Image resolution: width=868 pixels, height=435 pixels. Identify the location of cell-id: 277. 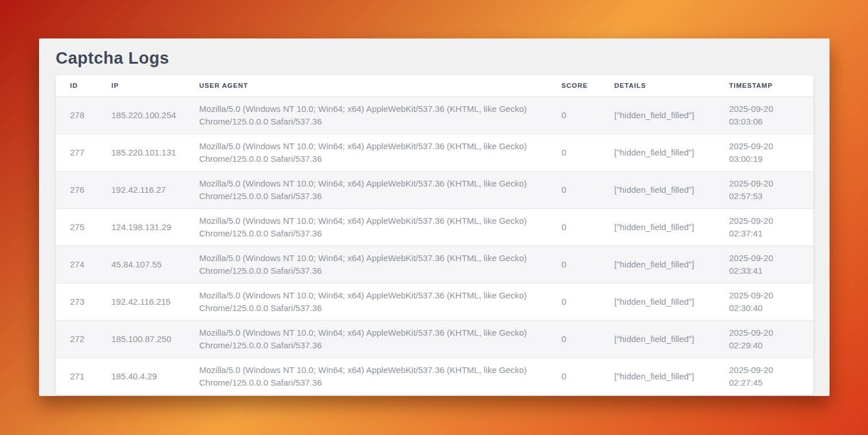
(76, 153).